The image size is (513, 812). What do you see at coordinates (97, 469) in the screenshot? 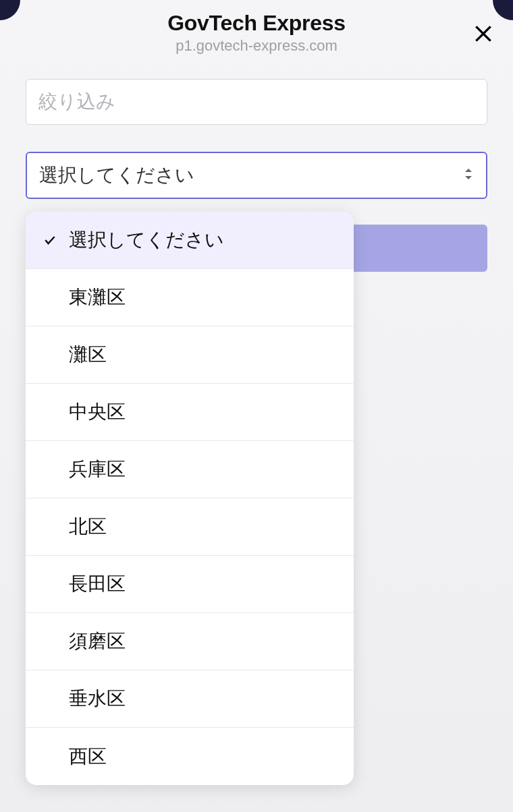
I see `dropdown-option-label: 兵庫区` at bounding box center [97, 469].